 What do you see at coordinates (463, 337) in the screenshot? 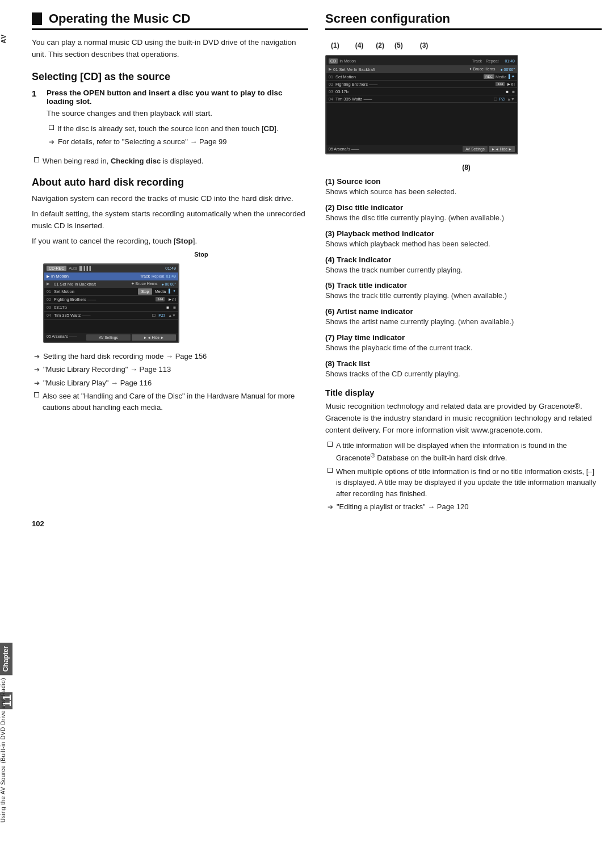
I see `indicator-7-title: (7) Play time indicator` at bounding box center [463, 337].